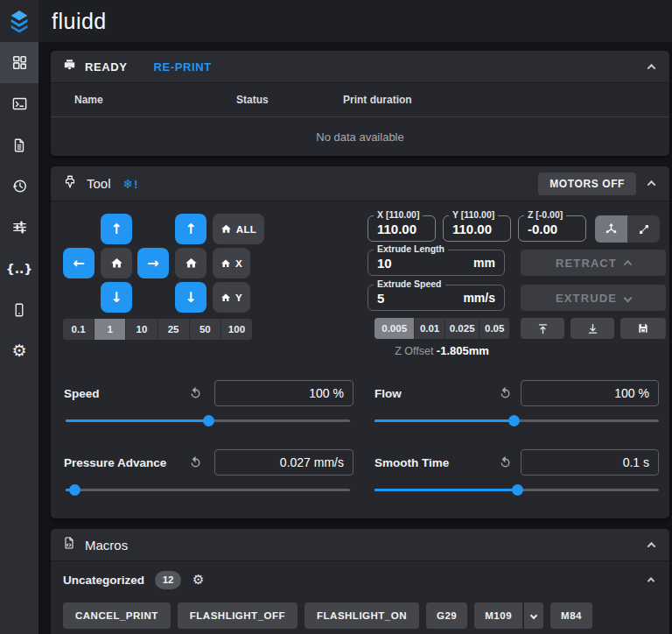  Describe the element at coordinates (19, 268) in the screenshot. I see `sidebar-item-configure: {..}` at that location.